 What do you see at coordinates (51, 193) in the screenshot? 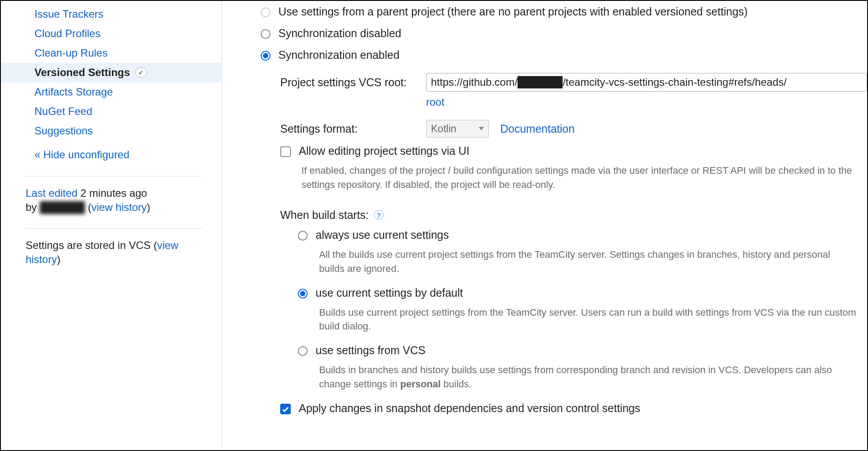
I see `last-edited-link: Last edited` at bounding box center [51, 193].